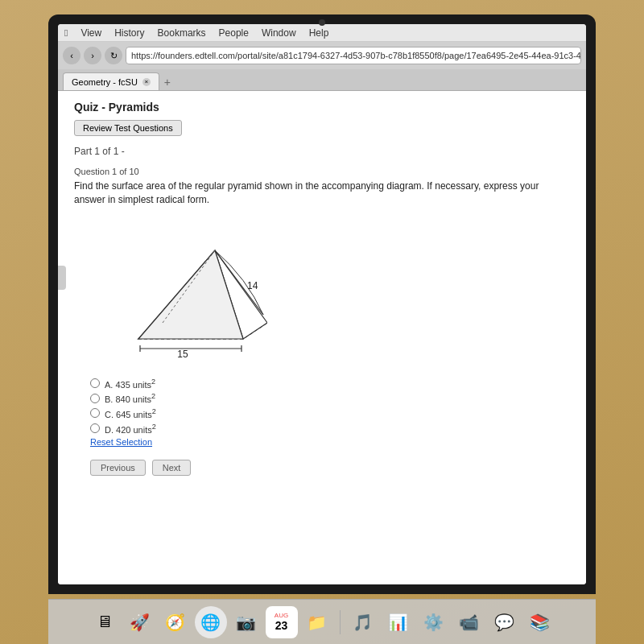  Describe the element at coordinates (322, 23) in the screenshot. I see `camera-dot` at that location.